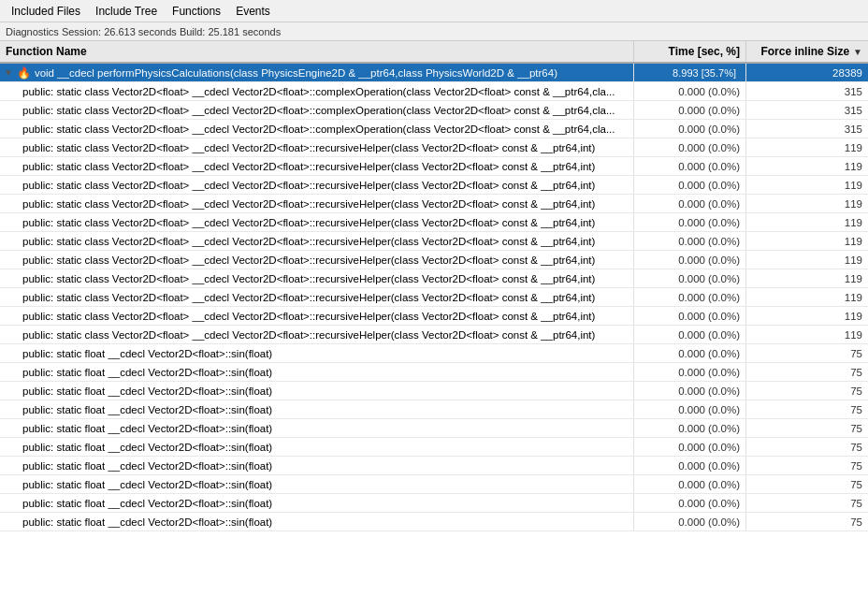 The height and width of the screenshot is (596, 868). What do you see at coordinates (8, 73) in the screenshot?
I see `expand-arrow-icon: ▼` at bounding box center [8, 73].